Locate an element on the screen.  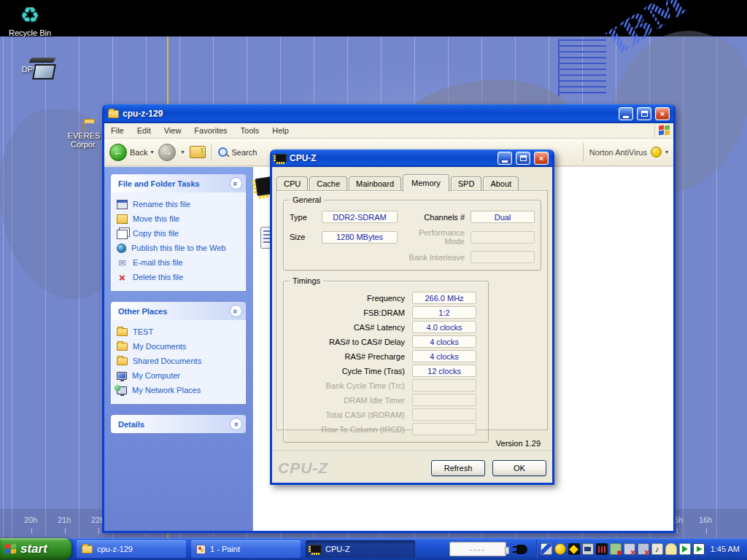
explorer-menubar: File Edit View Favorites Tools Help is located at coordinates (389, 131).